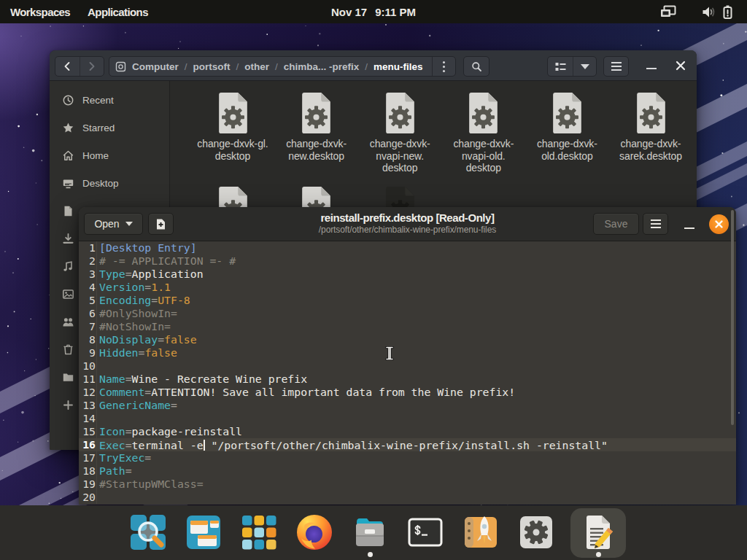 The height and width of the screenshot is (560, 747). I want to click on videos-icon, so click(69, 322).